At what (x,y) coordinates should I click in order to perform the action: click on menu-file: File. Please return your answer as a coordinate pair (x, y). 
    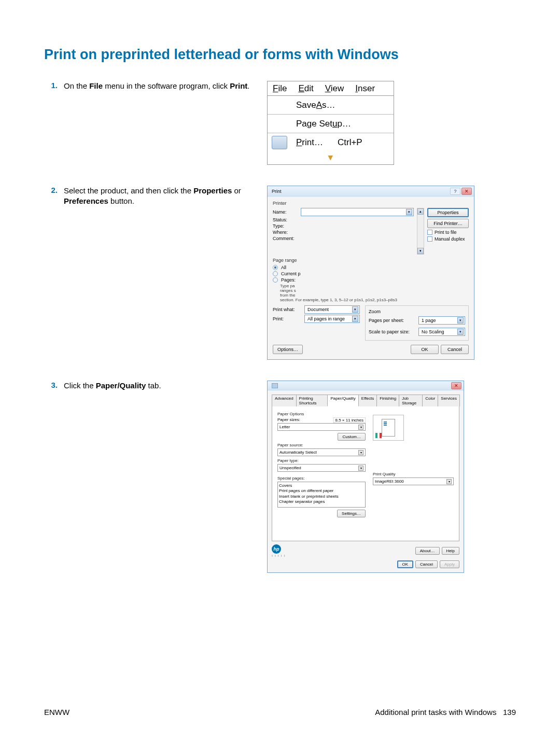
    Looking at the image, I should click on (280, 89).